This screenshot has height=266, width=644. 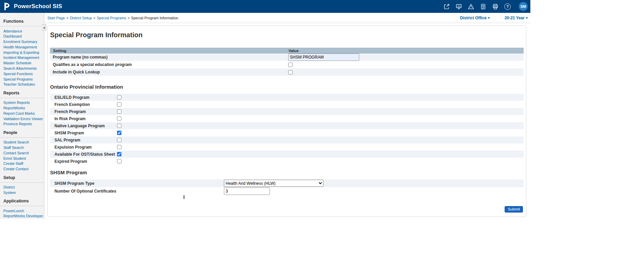 I want to click on school-selector: District Office ▾, so click(x=475, y=18).